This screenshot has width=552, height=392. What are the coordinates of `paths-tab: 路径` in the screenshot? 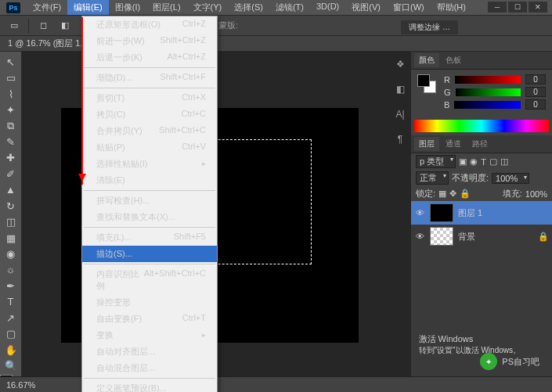 It's located at (480, 144).